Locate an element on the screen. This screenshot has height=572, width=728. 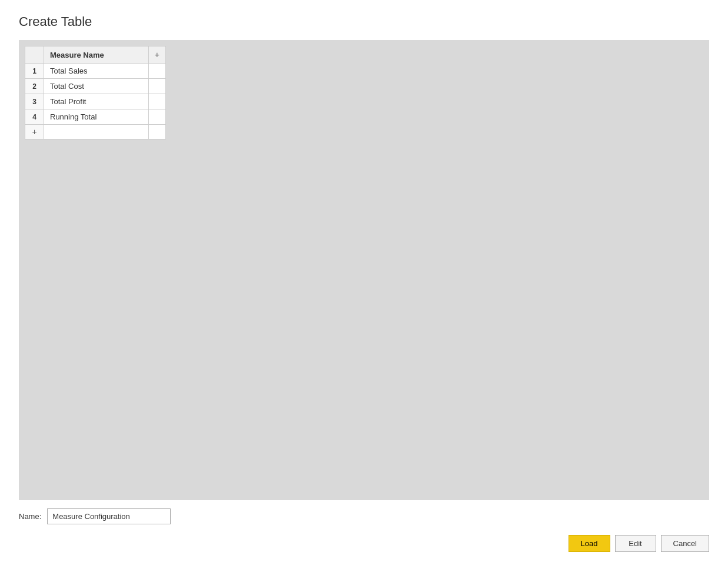
name-input is located at coordinates (109, 517).